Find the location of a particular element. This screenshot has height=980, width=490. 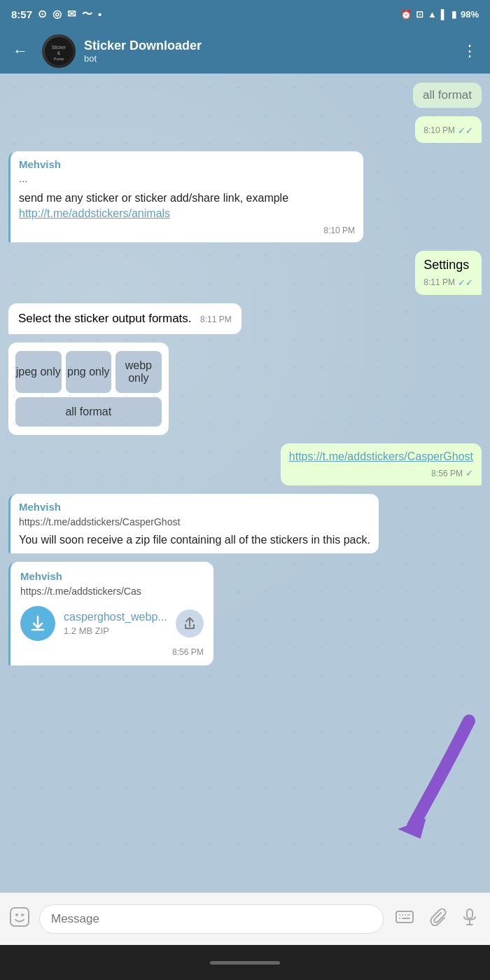

avatar: Sticker & Paste is located at coordinates (59, 51).